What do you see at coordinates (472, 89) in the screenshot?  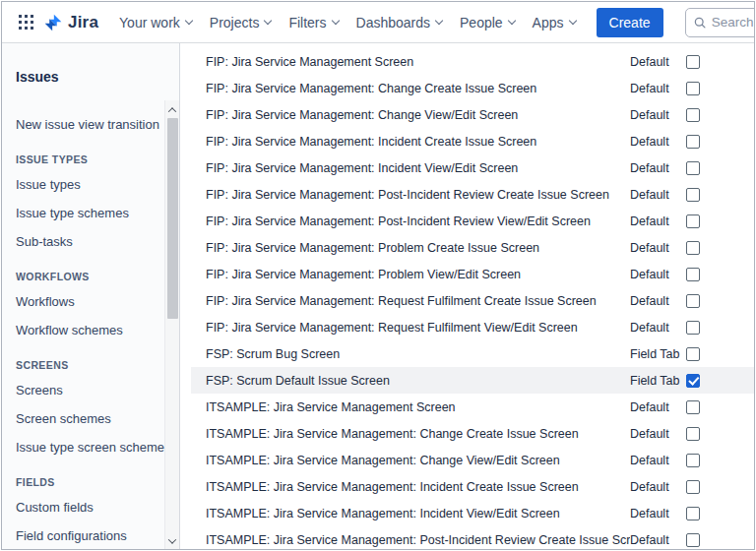 I see `screen-row: FIP: Jira Service Management: Change Cre…` at bounding box center [472, 89].